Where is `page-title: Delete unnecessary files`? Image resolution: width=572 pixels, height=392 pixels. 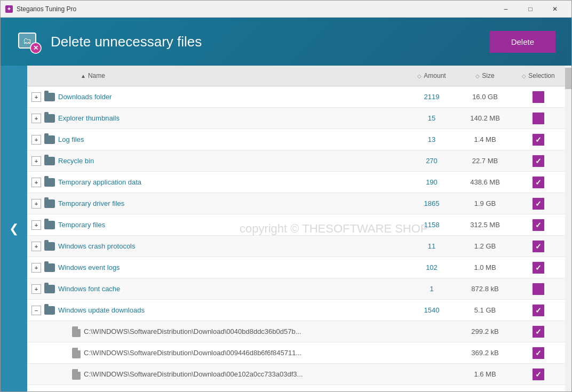
page-title: Delete unnecessary files is located at coordinates (270, 42).